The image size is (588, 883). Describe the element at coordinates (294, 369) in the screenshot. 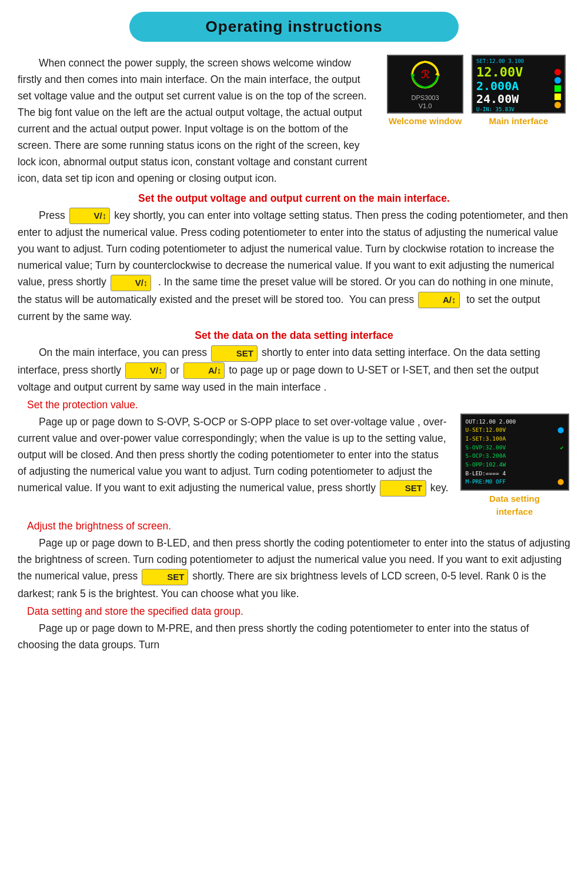

I see `section2-text: On the main interface, you can press SET…` at that location.